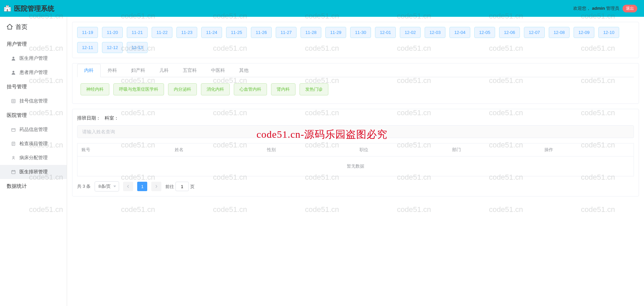 The height and width of the screenshot is (306, 644). What do you see at coordinates (596, 8) in the screenshot?
I see `welcome-text: 欢迎您， admin 管理员` at bounding box center [596, 8].